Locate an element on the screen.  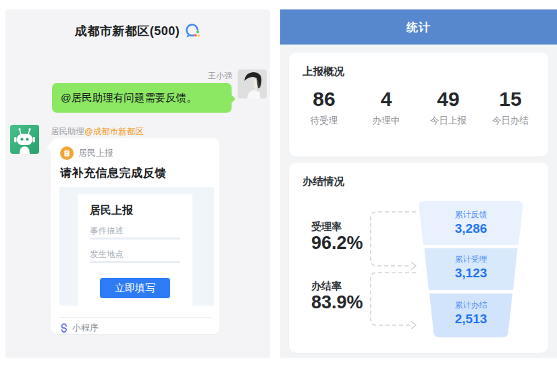
stat-today-closed: 15 今日办结 is located at coordinates (510, 107).